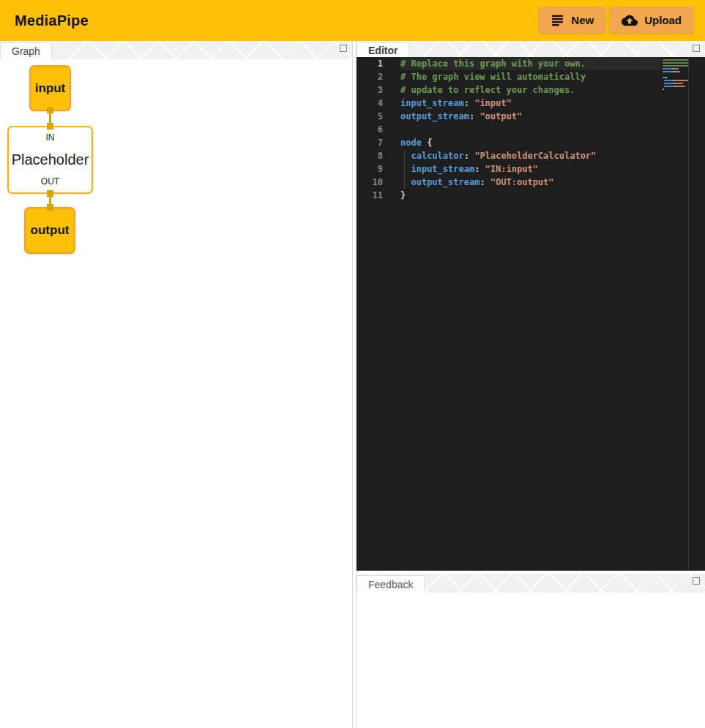  Describe the element at coordinates (531, 660) in the screenshot. I see `feedback-body` at that location.